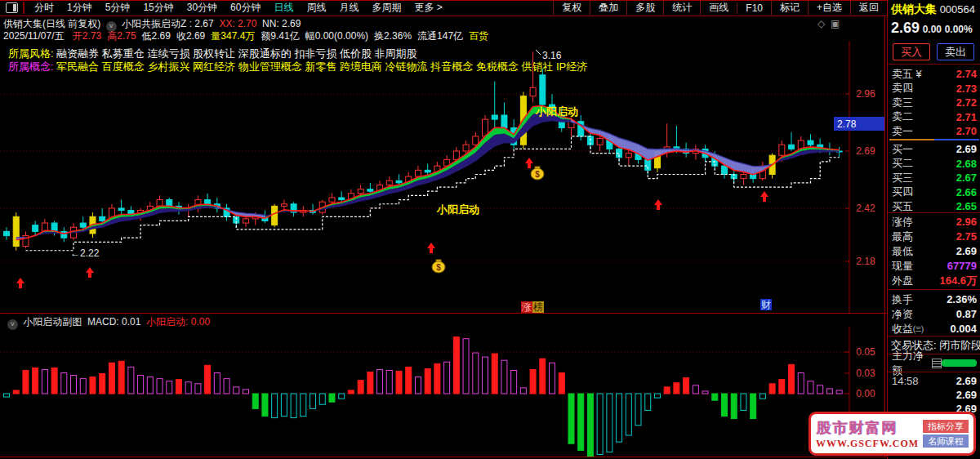 The height and width of the screenshot is (459, 980). Describe the element at coordinates (934, 140) in the screenshot. I see `mid-price-divider` at that location.